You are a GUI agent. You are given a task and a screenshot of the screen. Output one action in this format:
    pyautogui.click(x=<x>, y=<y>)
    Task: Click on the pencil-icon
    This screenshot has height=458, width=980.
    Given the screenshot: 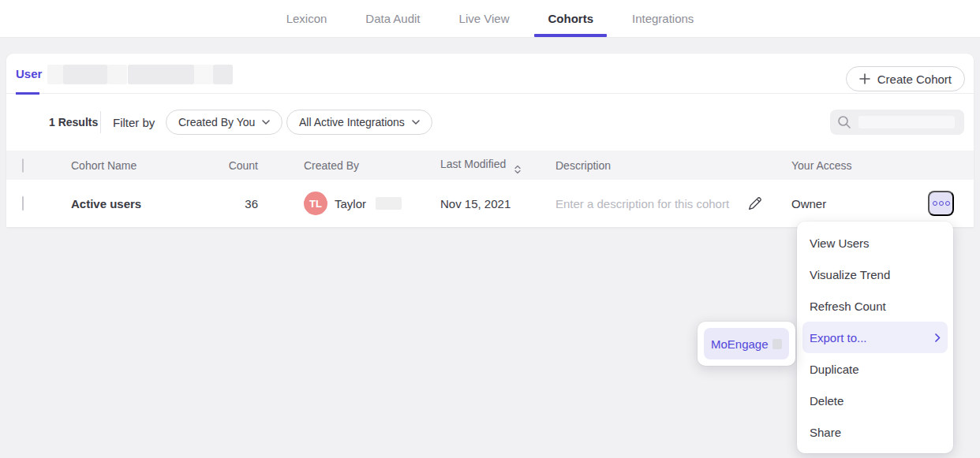 What is the action you would take?
    pyautogui.click(x=755, y=203)
    